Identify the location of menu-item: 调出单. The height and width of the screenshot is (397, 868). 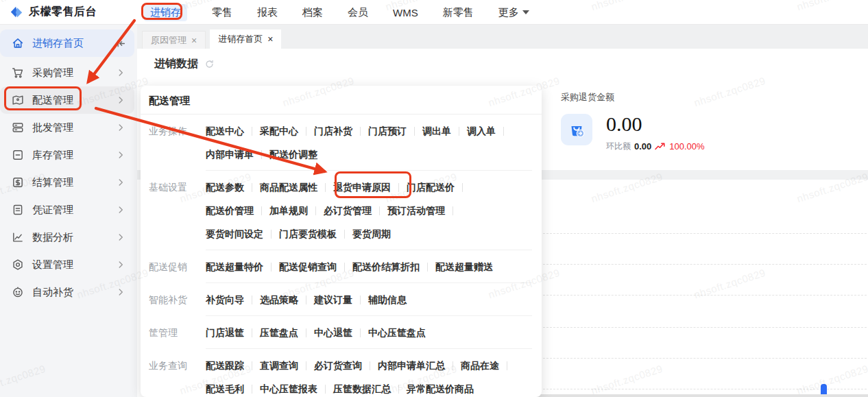
(437, 131).